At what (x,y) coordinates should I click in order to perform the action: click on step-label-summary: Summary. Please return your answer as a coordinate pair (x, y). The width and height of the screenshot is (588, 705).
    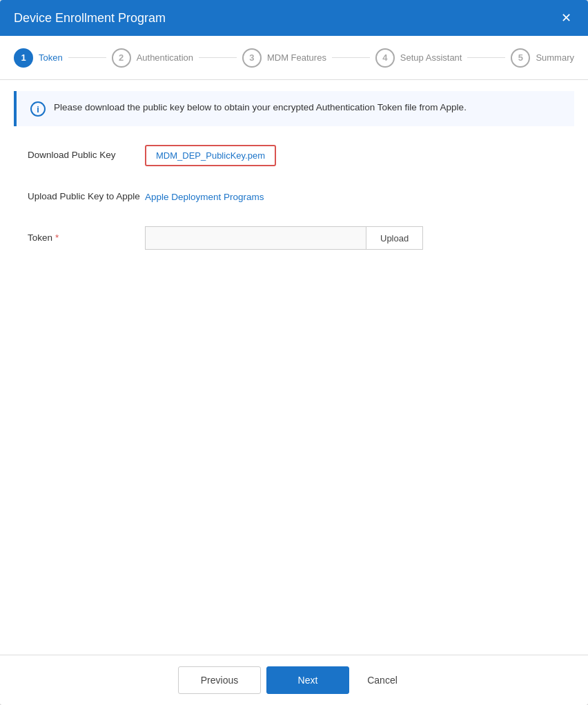
    Looking at the image, I should click on (555, 58).